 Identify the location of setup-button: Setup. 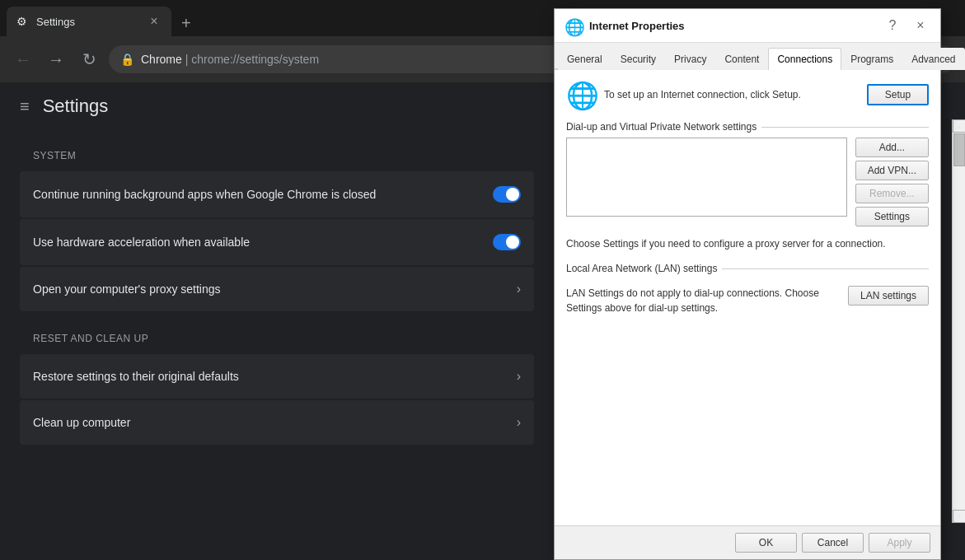
(898, 95).